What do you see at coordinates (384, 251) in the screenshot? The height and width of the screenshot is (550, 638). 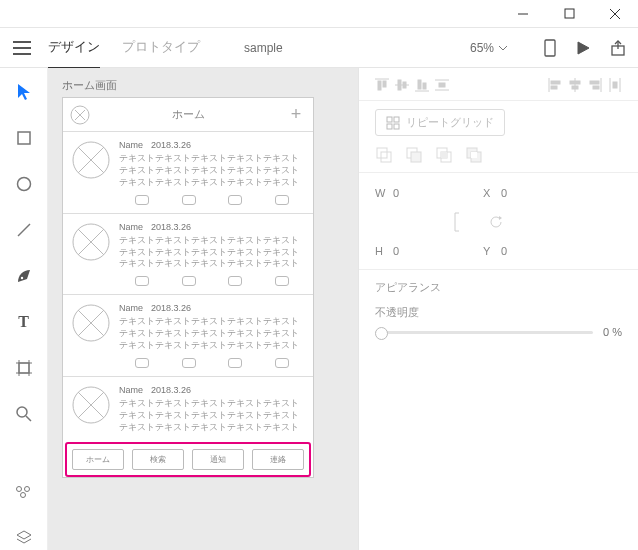 I see `h-label: H` at bounding box center [384, 251].